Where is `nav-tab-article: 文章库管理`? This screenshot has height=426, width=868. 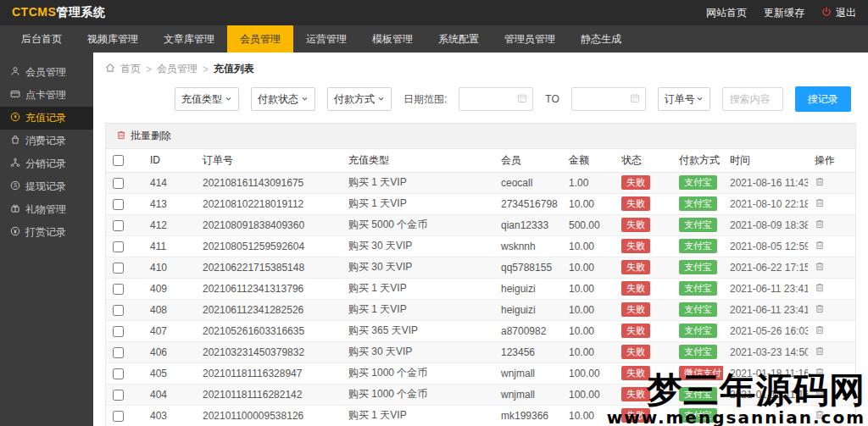
nav-tab-article: 文章库管理 is located at coordinates (189, 39).